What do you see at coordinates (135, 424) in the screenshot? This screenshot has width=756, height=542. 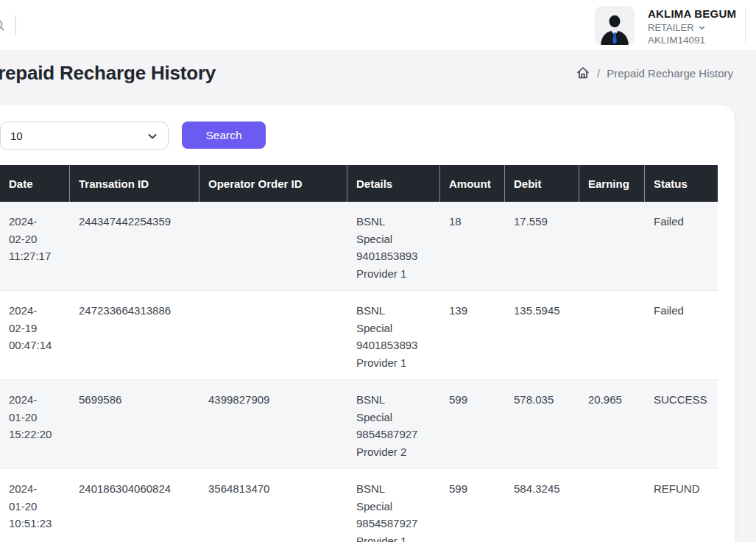 I see `cell-transaction-id: 5699586` at bounding box center [135, 424].